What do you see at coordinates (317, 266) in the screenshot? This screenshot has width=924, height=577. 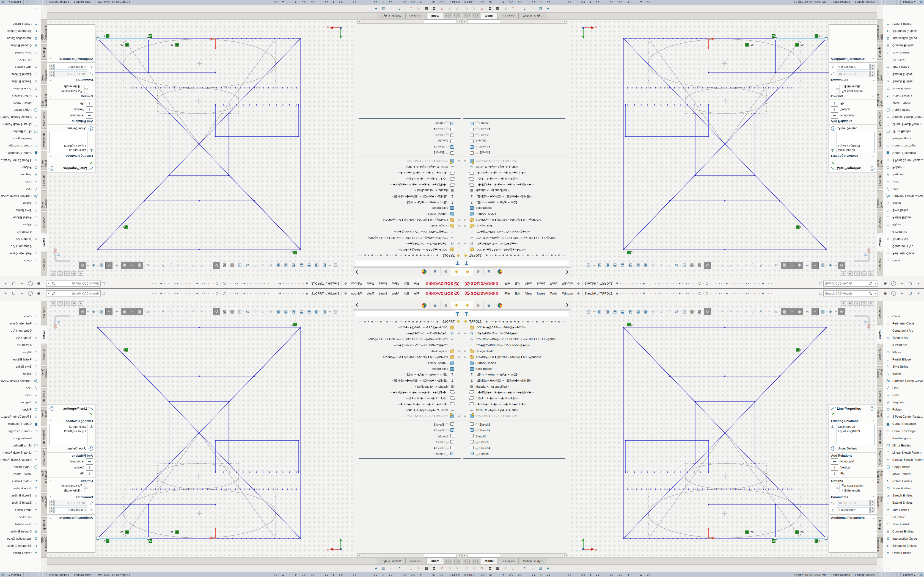 I see `headsup-icon-3: ◨` at bounding box center [317, 266].